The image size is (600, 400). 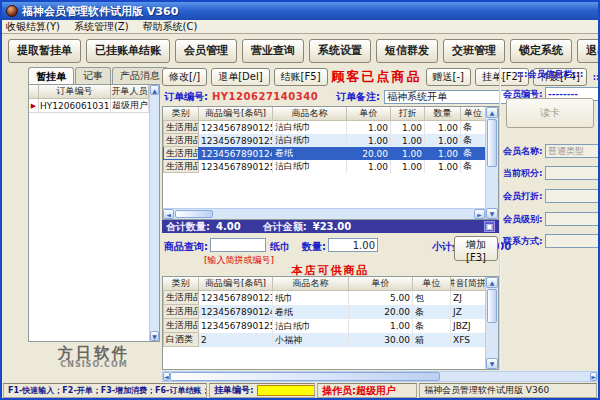 I want to click on totals-detail-icon: ▣, so click(x=490, y=226).